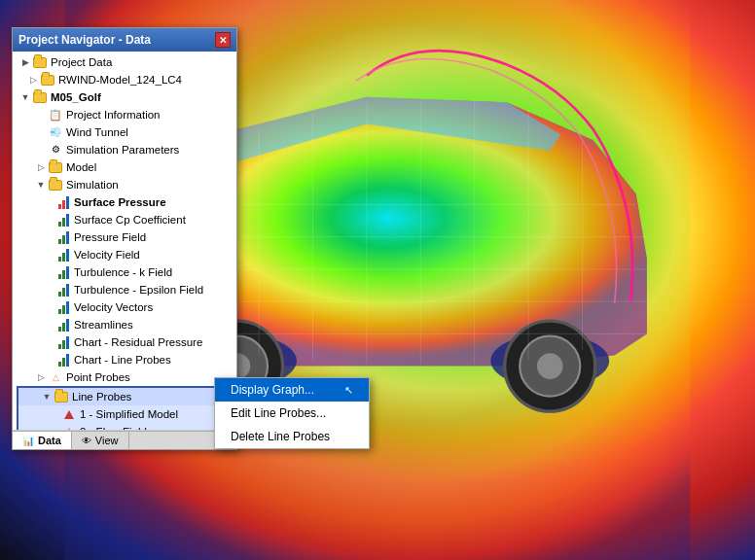 This screenshot has width=755, height=560. I want to click on label-streamlines: Streamlines, so click(103, 325).